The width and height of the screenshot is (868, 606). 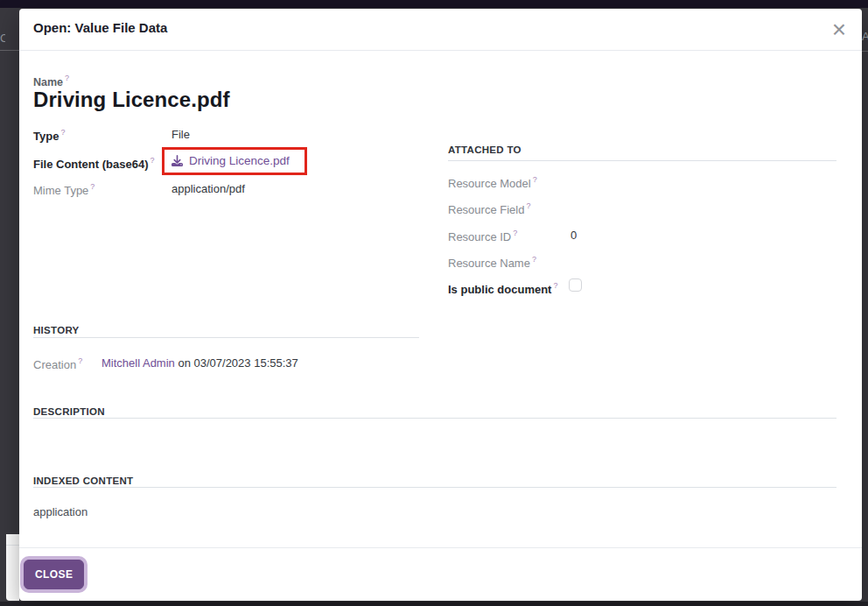 I want to click on resource-model-field-label: Resource Model?, so click(x=493, y=183).